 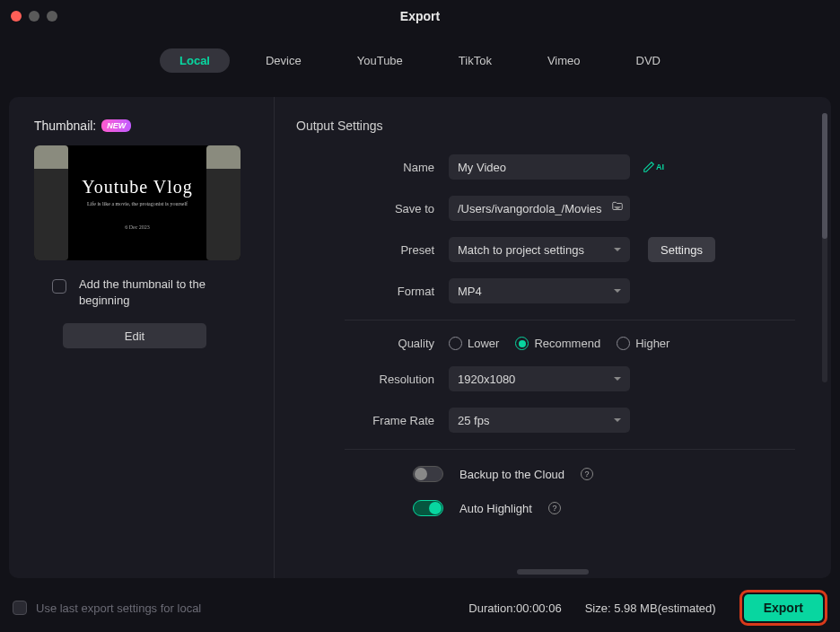 What do you see at coordinates (570, 320) in the screenshot?
I see `divider` at bounding box center [570, 320].